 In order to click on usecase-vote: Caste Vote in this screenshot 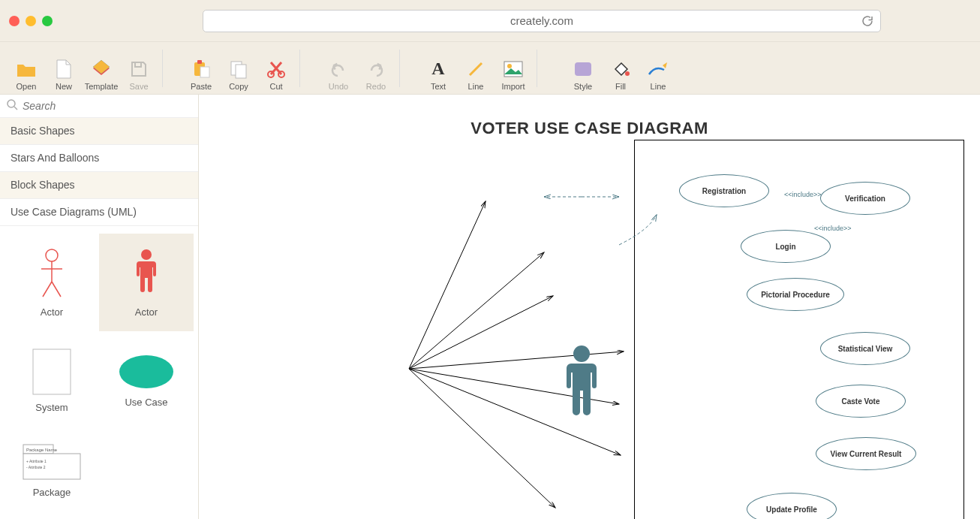, I will do `click(861, 401)`.